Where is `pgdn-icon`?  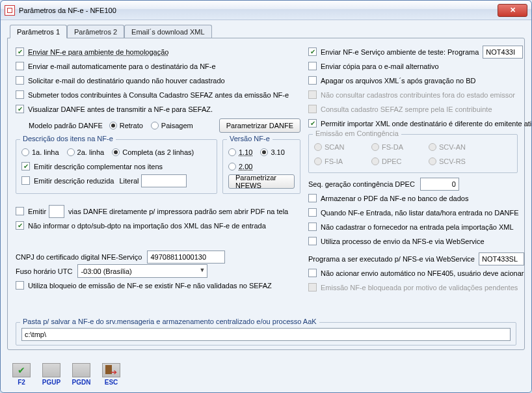
pgdn-icon is located at coordinates (81, 370).